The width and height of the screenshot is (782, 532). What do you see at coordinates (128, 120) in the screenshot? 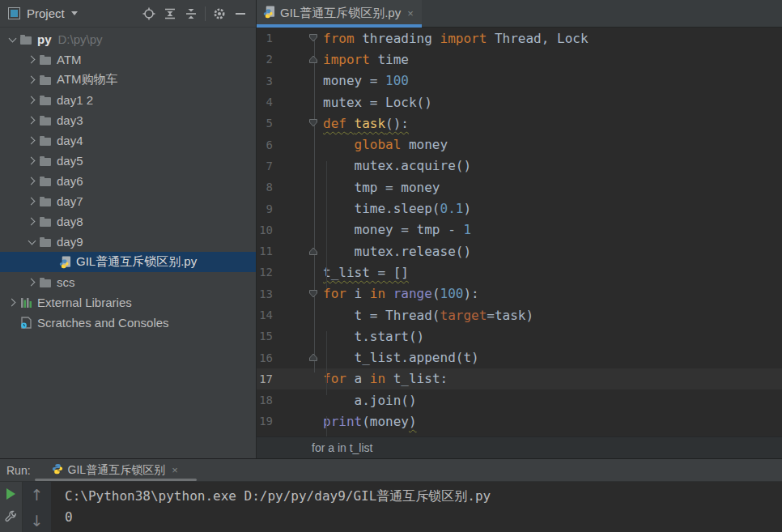
I see `tree-row-day3: day3` at bounding box center [128, 120].